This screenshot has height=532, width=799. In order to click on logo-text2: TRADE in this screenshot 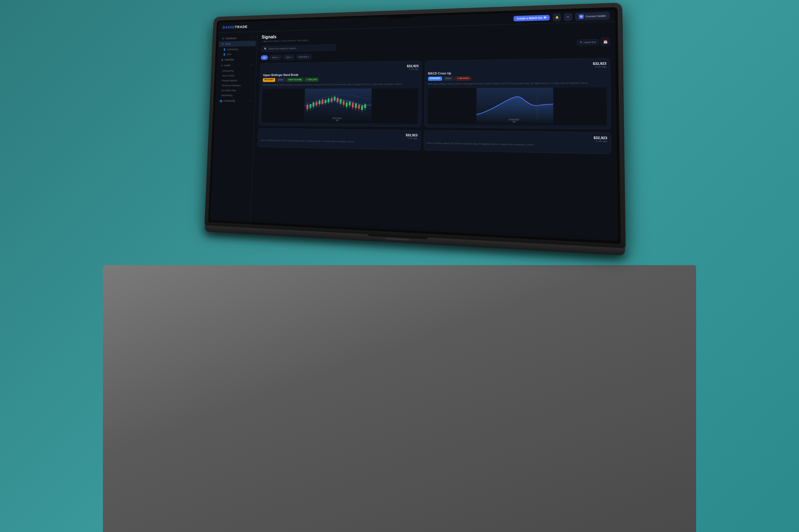, I will do `click(241, 27)`.